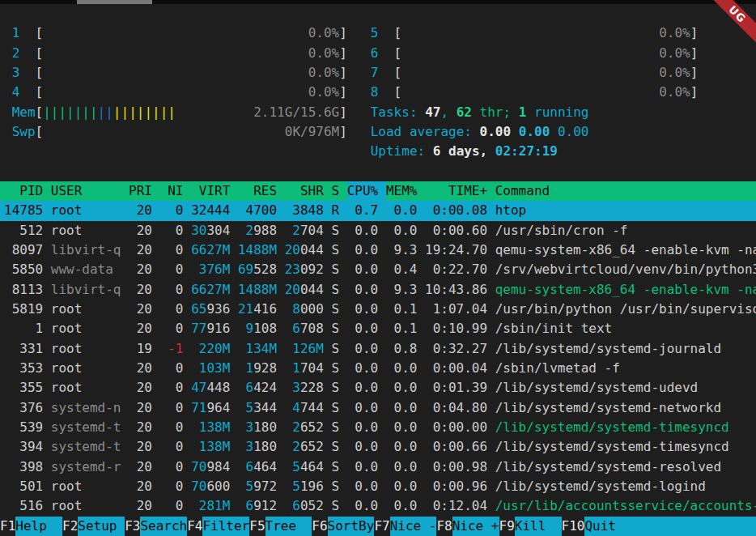 Image resolution: width=756 pixels, height=536 pixels. What do you see at coordinates (23, 290) in the screenshot?
I see `pid-cell: 8113` at bounding box center [23, 290].